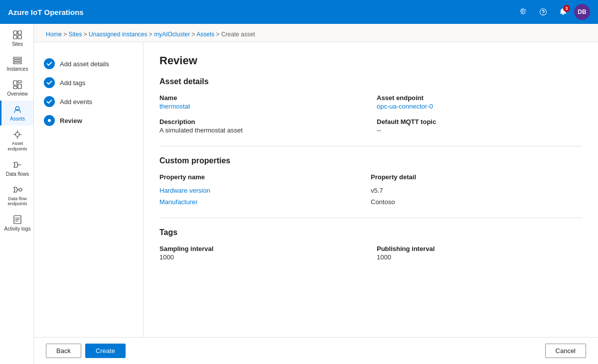 The image size is (598, 364). I want to click on sidebar-label-activity-logs: Activity logs, so click(18, 229).